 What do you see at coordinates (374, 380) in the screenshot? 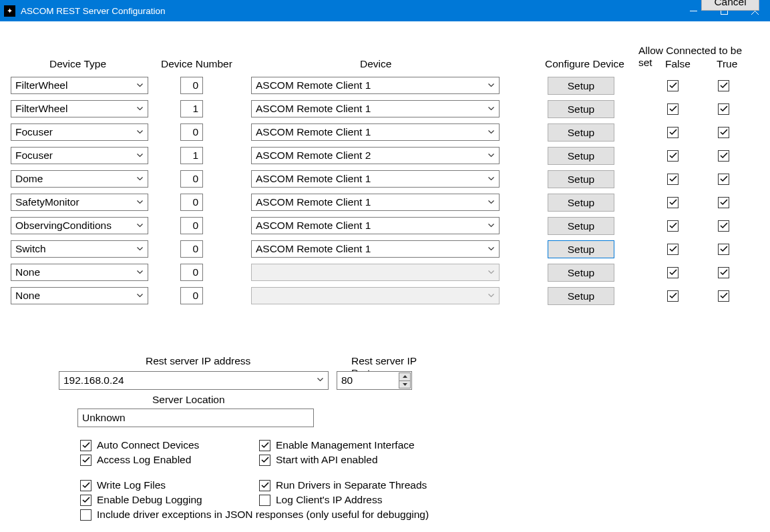
I see `port-spinner: 80` at bounding box center [374, 380].